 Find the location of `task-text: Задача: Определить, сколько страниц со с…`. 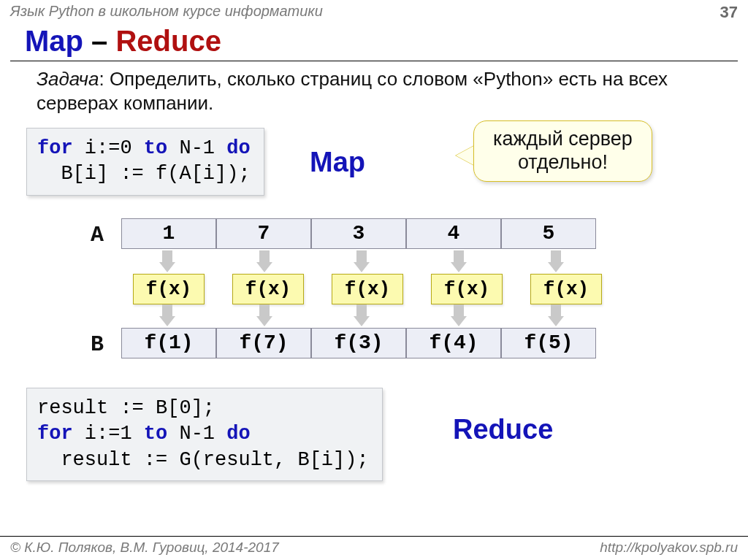

task-text: Задача: Определить, сколько страниц со с… is located at coordinates (374, 95).